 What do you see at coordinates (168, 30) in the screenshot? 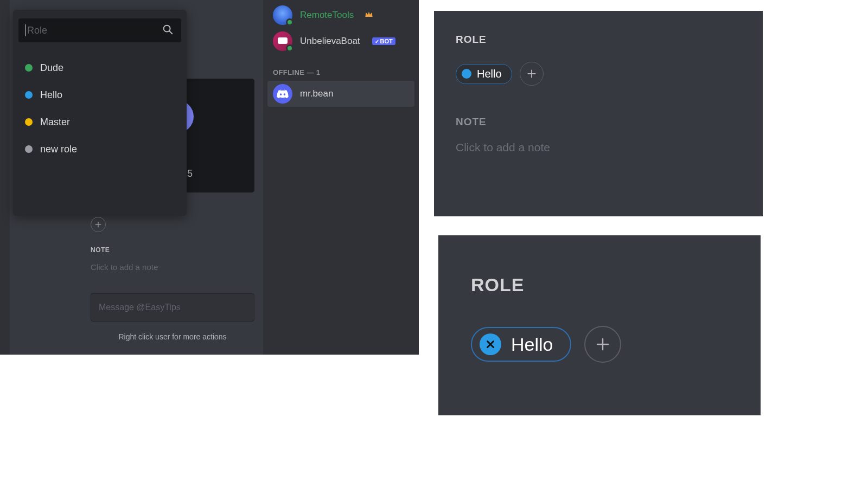
I see `search-icon` at bounding box center [168, 30].